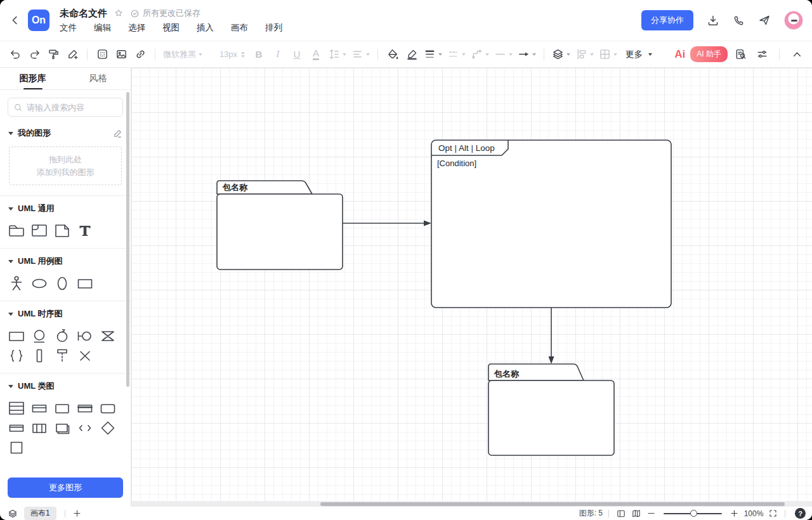 This screenshot has width=812, height=520. What do you see at coordinates (693, 514) in the screenshot?
I see `zoom-slider` at bounding box center [693, 514].